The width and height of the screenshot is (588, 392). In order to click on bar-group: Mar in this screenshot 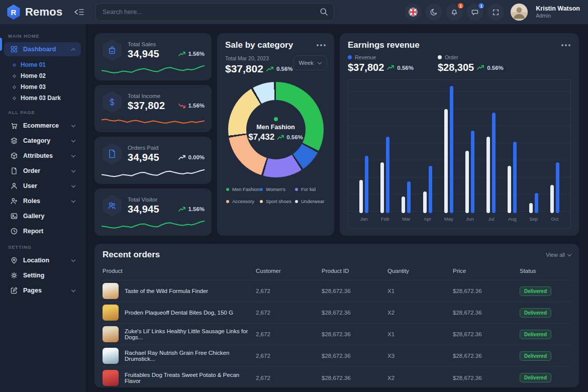, I will do `click(406, 156)`.